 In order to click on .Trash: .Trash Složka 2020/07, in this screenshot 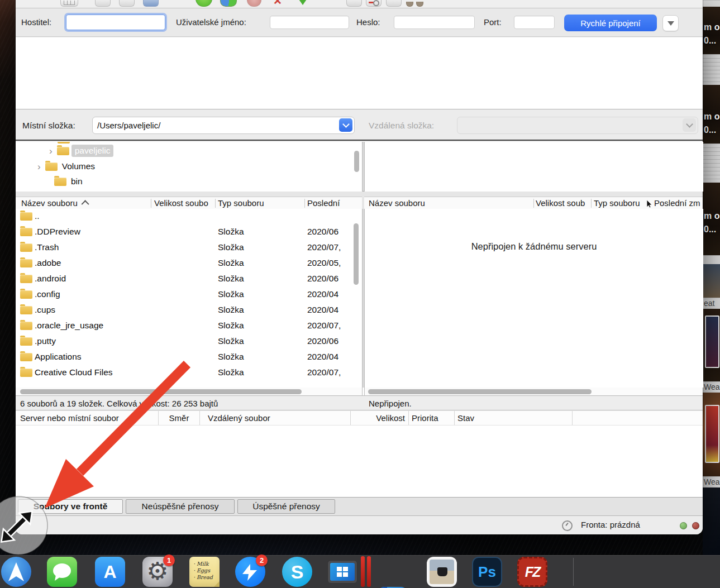, I will do `click(183, 248)`.